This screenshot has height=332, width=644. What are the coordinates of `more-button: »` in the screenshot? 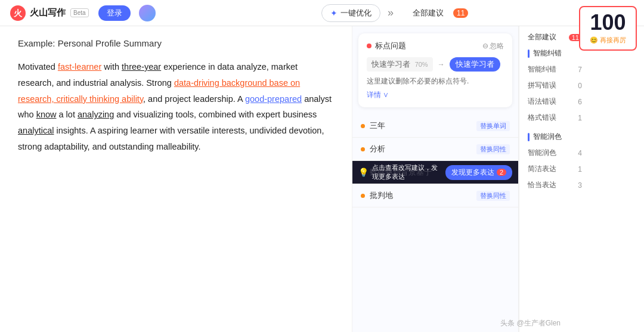 It's located at (391, 13).